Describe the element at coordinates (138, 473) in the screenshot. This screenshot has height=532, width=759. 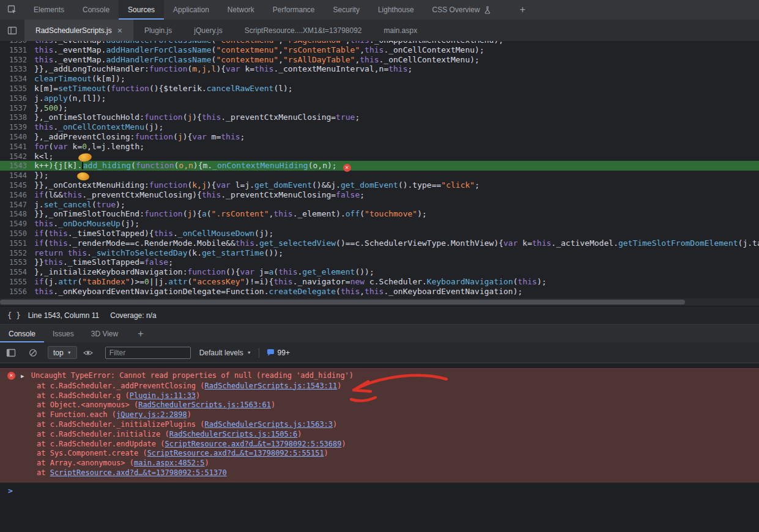
I see `source-link: ScriptResource.axd?d…&t=13798092:5:51370` at that location.